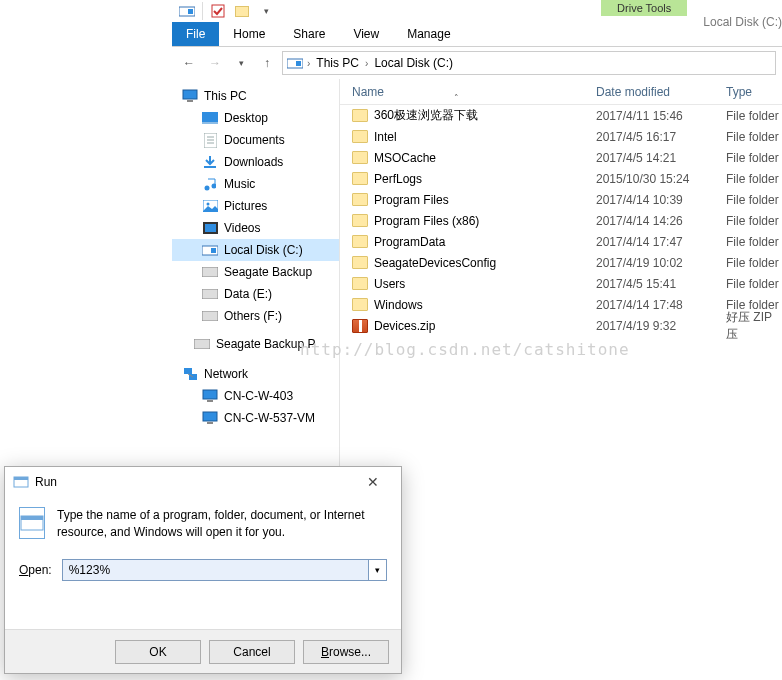  Describe the element at coordinates (377, 570) in the screenshot. I see `chevron-down-icon: ▾` at that location.